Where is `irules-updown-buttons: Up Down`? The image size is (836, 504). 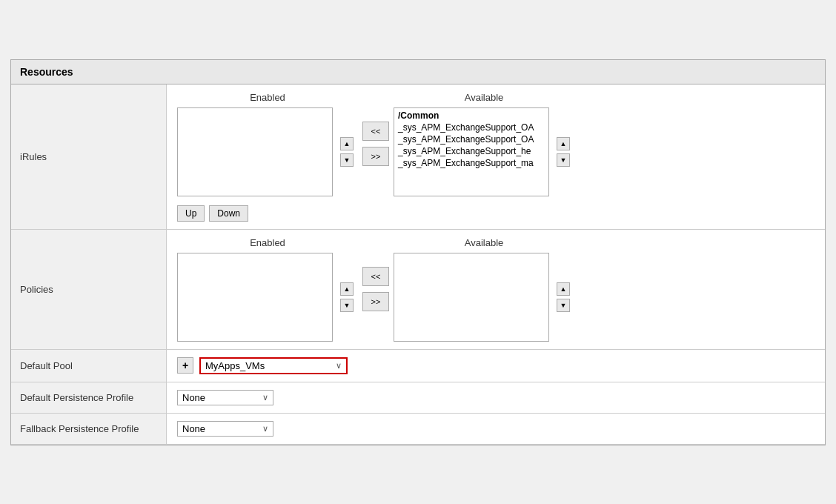 irules-updown-buttons: Up Down is located at coordinates (496, 213).